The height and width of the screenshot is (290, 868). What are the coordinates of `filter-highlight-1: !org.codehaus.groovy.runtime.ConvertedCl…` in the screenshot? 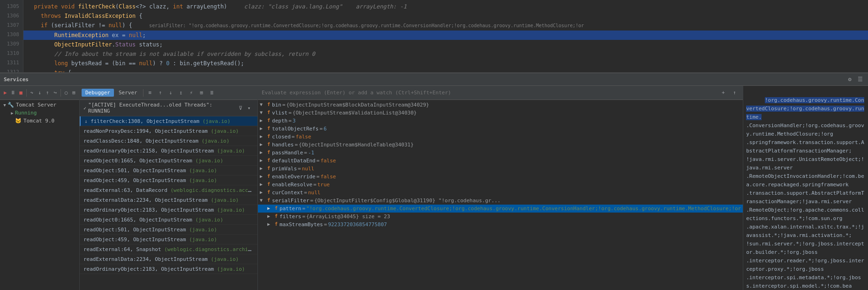 It's located at (805, 109).